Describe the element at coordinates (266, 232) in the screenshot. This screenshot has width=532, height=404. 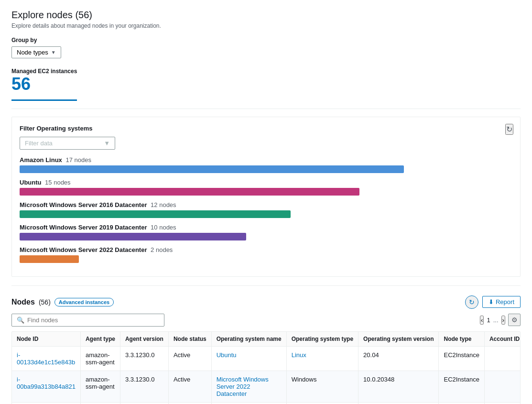
I see `bar-row-win2019: Microsoft Windows Server 2019 Datacenter…` at that location.